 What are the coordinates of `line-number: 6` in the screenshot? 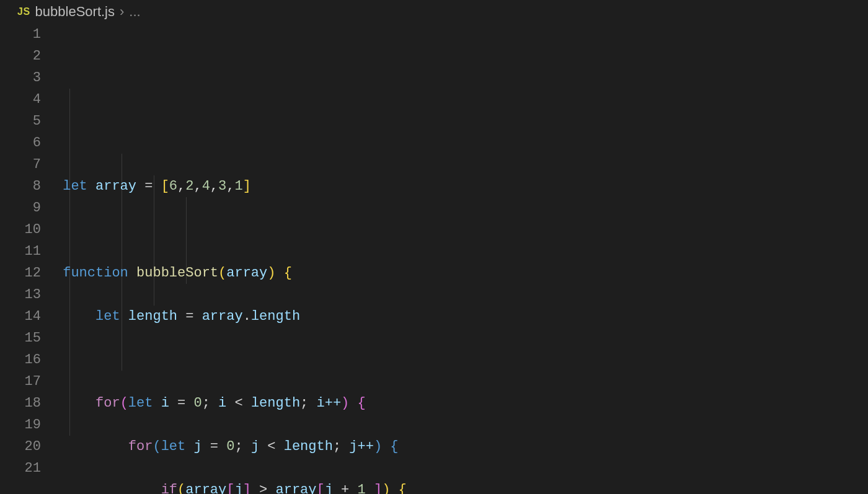 It's located at (20, 143).